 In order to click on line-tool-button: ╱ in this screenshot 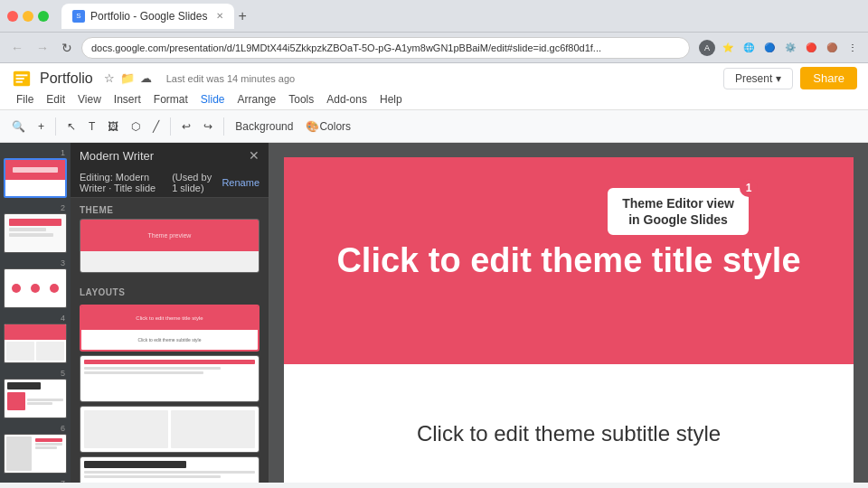, I will do `click(156, 127)`.